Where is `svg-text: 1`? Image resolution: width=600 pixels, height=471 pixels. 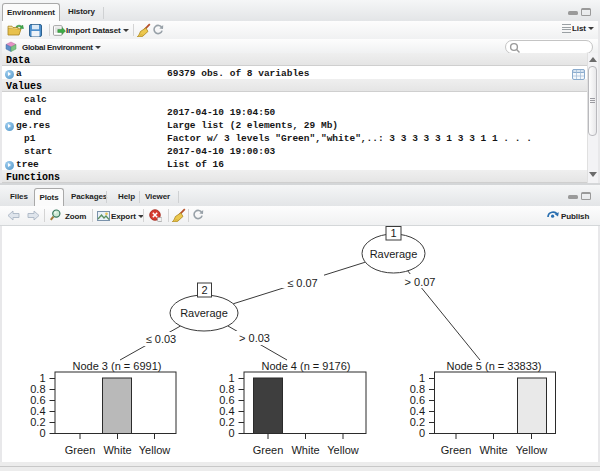 svg-text: 1 is located at coordinates (393, 233).